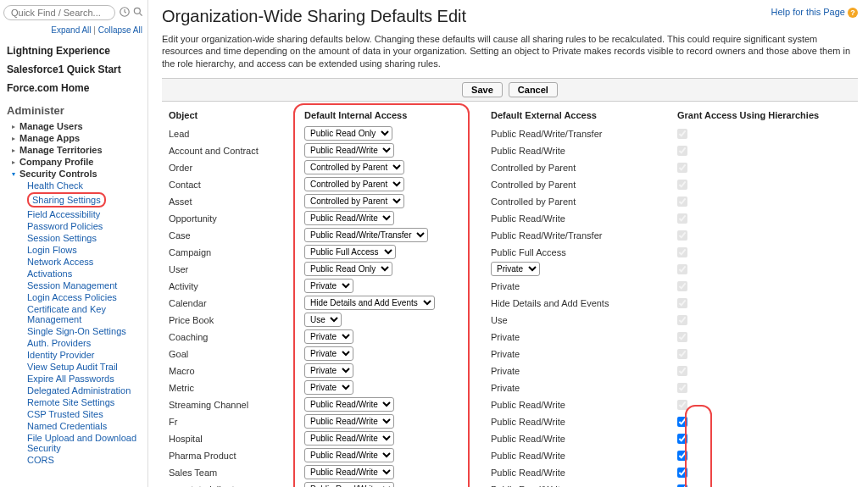 Image resolution: width=868 pixels, height=487 pixels. What do you see at coordinates (366, 235) in the screenshot?
I see `internal-access-select: Public Read/Write/Transfer` at bounding box center [366, 235].